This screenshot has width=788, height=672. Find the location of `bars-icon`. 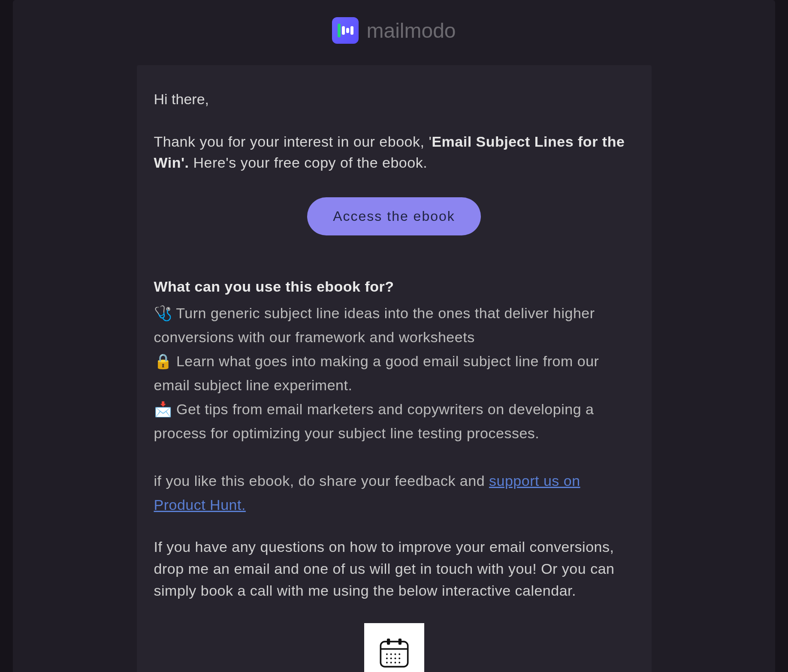

bars-icon is located at coordinates (345, 30).